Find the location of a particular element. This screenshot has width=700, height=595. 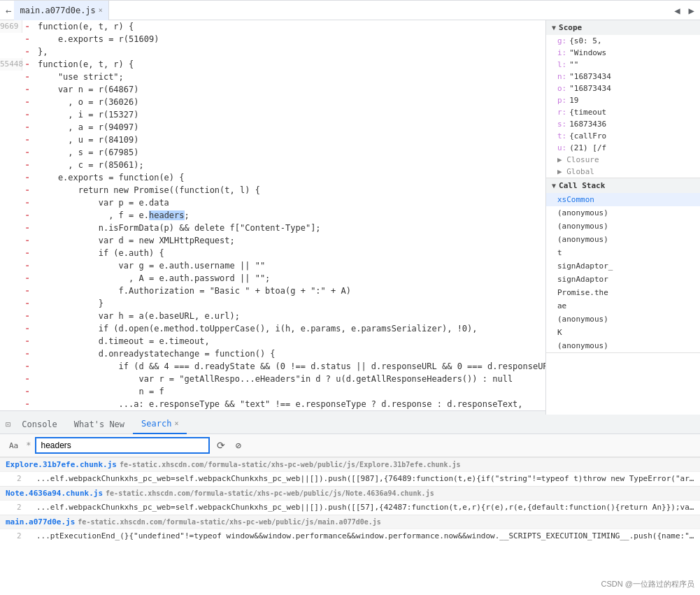

table-row: - , a = r(94097) is located at coordinates (273, 127).